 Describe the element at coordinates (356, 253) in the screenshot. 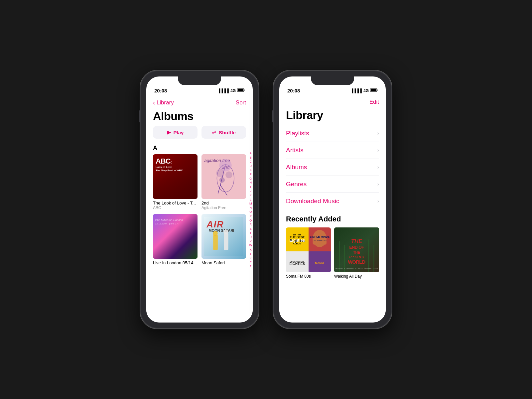

I see `recent-item-walking: THE END OF THE F**KING WORLD ORIGINAL SO…` at that location.